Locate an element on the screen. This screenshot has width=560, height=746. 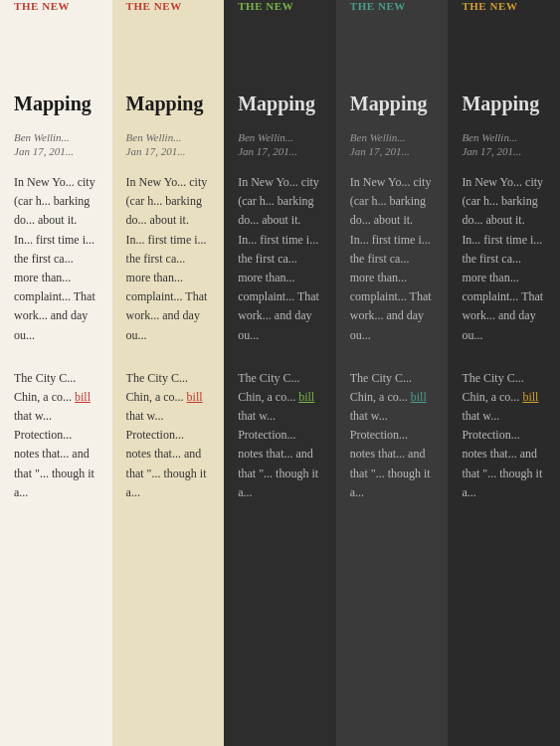
col3-body: In New Yo... city (car h... barking do..… is located at coordinates (280, 338).